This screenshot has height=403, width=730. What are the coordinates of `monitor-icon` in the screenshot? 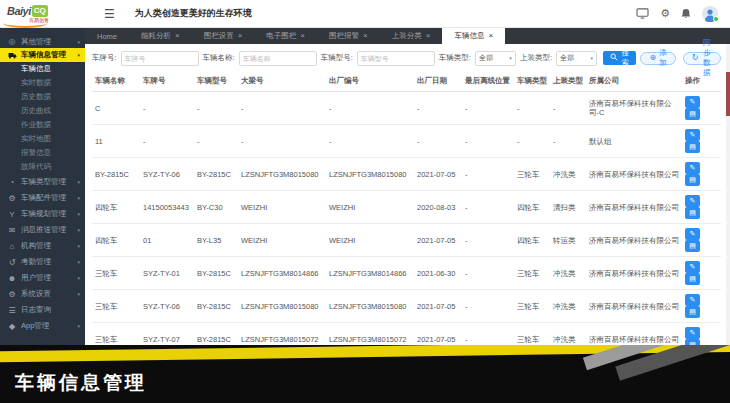 It's located at (642, 14).